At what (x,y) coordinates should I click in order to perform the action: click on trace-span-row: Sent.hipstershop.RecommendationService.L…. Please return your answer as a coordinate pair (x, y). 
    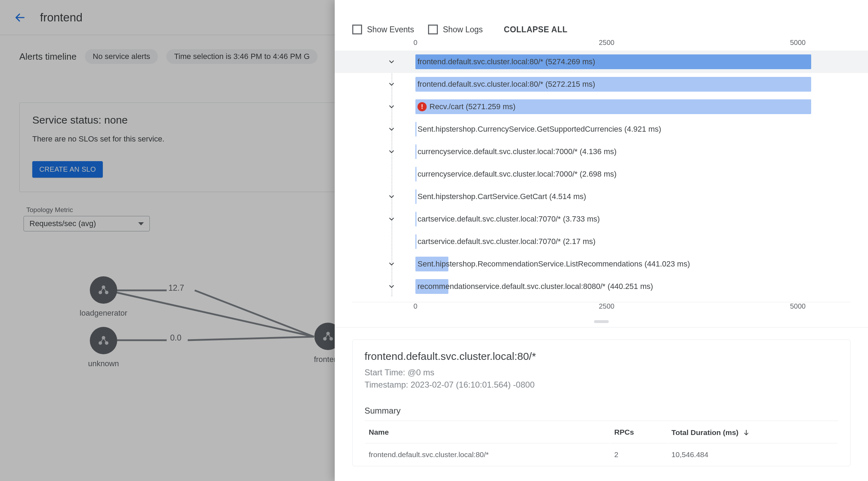
    Looking at the image, I should click on (601, 264).